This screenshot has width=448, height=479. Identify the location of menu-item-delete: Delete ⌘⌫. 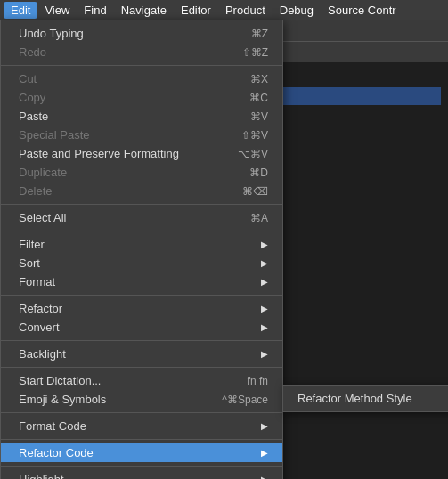
(142, 191).